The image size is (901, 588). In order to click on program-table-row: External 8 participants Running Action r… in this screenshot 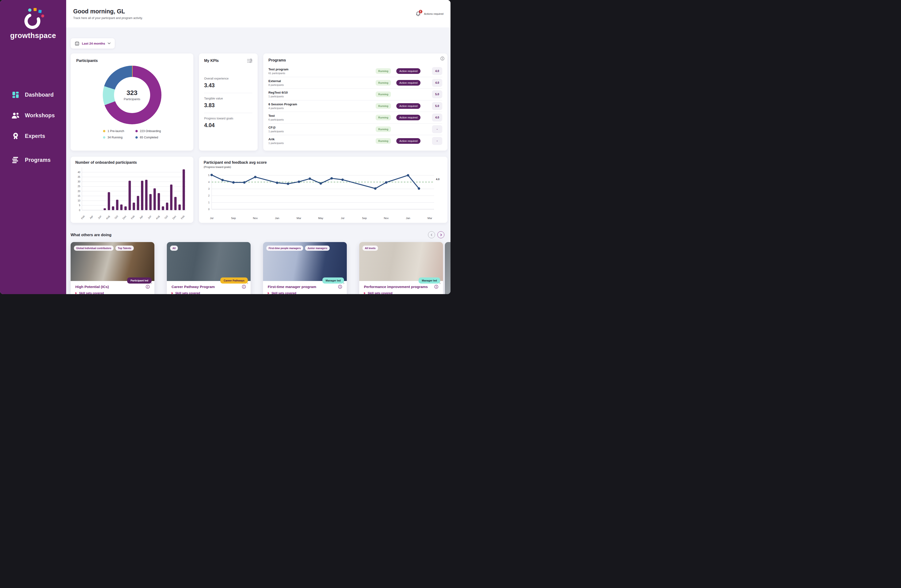, I will do `click(355, 83)`.